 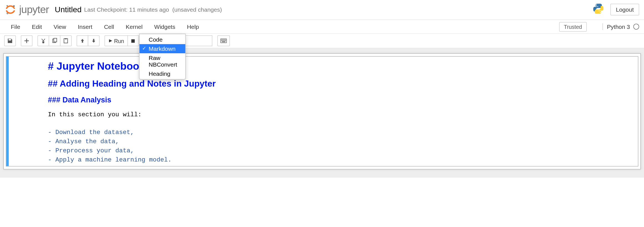 What do you see at coordinates (341, 151) in the screenshot?
I see `md-list-item: - Preprocess your data,` at bounding box center [341, 151].